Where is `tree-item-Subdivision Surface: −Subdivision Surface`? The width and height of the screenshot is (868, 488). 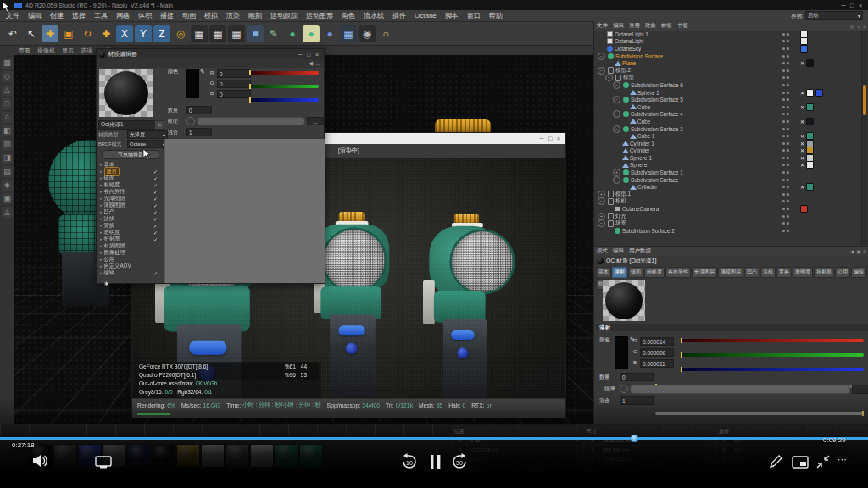
tree-item-Subdivision Surface: −Subdivision Surface is located at coordinates (728, 180).